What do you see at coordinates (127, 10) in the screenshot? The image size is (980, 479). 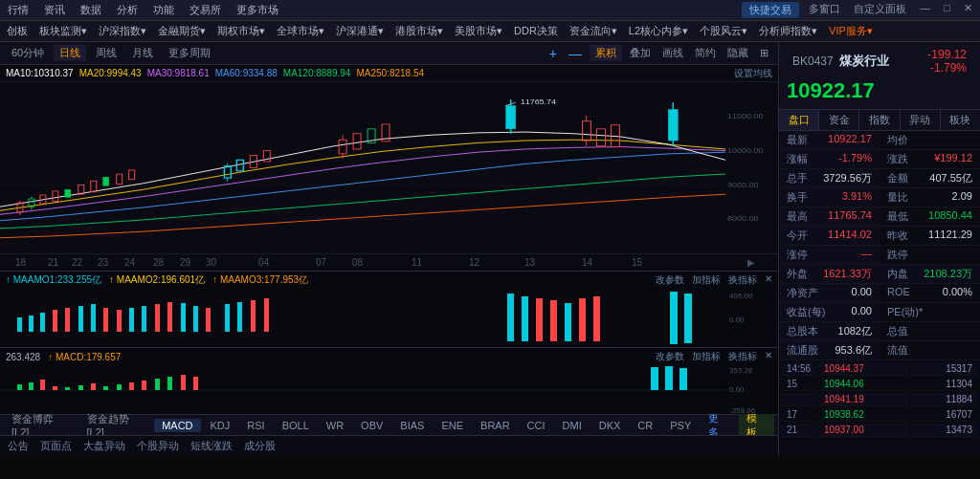 I see `menu-item-analysis: 分析` at bounding box center [127, 10].